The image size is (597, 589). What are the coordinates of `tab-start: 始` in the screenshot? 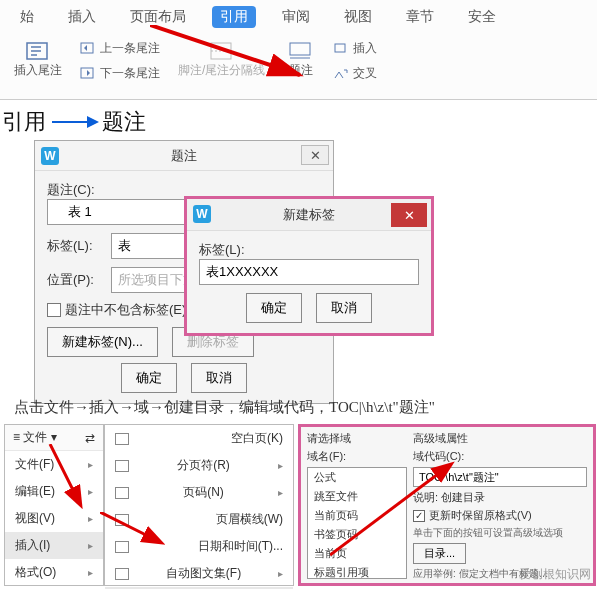 It's located at (27, 17).